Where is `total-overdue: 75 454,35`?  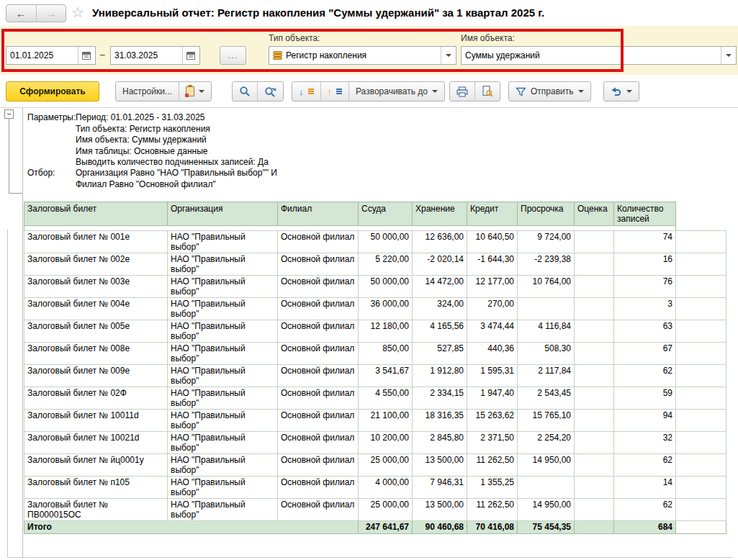 total-overdue: 75 454,35 is located at coordinates (546, 528).